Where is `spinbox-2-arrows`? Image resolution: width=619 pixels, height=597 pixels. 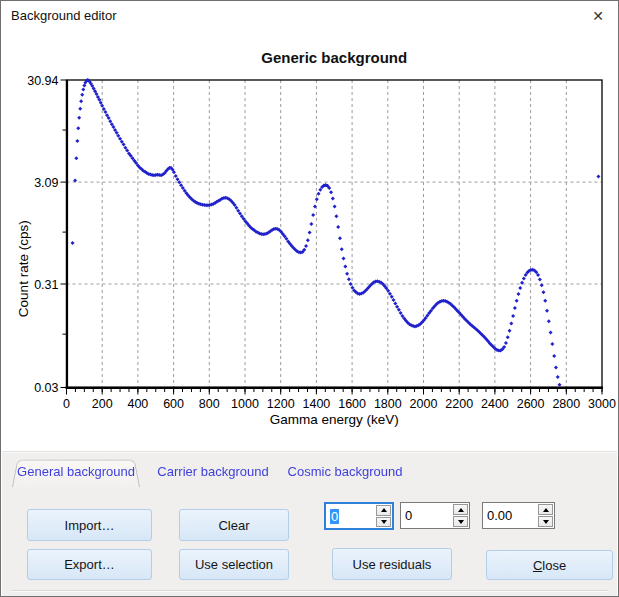
spinbox-2-arrows is located at coordinates (460, 516).